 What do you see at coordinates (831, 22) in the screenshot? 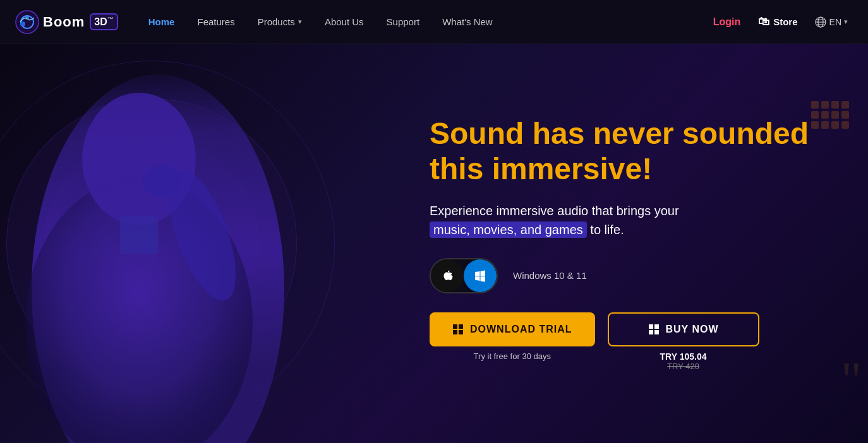
I see `language-selector: EN ▾` at bounding box center [831, 22].